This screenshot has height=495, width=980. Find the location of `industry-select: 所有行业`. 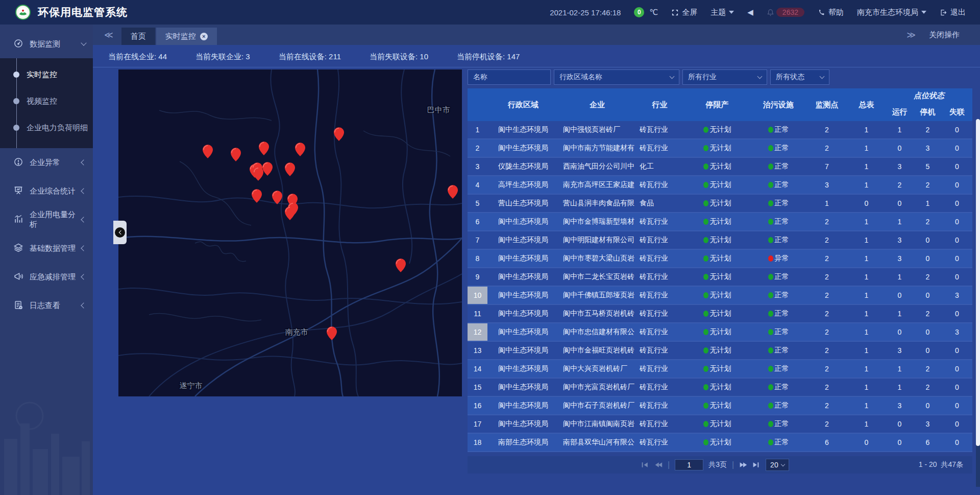

industry-select: 所有行业 is located at coordinates (725, 77).